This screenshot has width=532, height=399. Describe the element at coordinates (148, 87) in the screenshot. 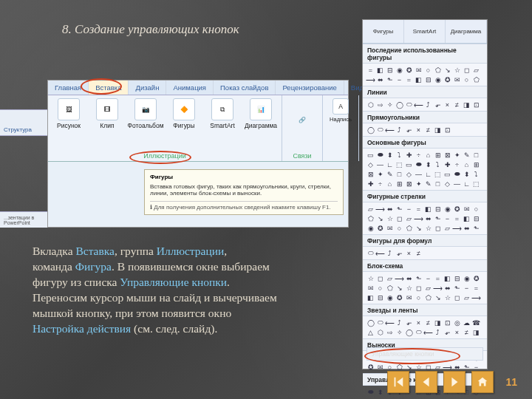

I see `tab-design: Дизайн` at that location.